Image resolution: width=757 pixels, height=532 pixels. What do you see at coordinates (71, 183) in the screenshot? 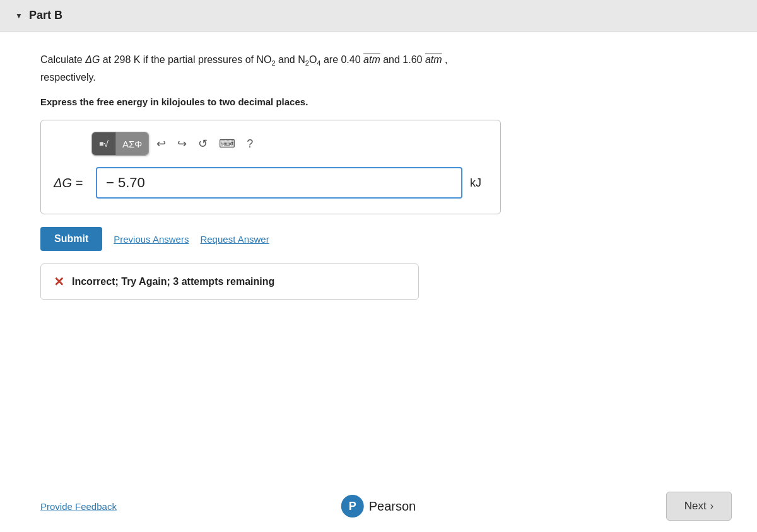
I see `input-label: ΔG =` at bounding box center [71, 183].